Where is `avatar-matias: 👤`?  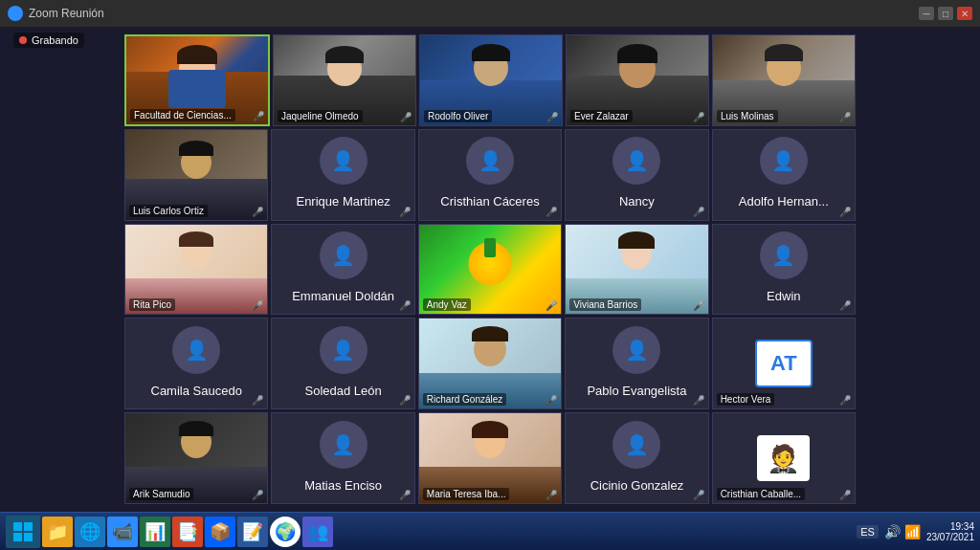
avatar-matias: 👤 is located at coordinates (344, 445).